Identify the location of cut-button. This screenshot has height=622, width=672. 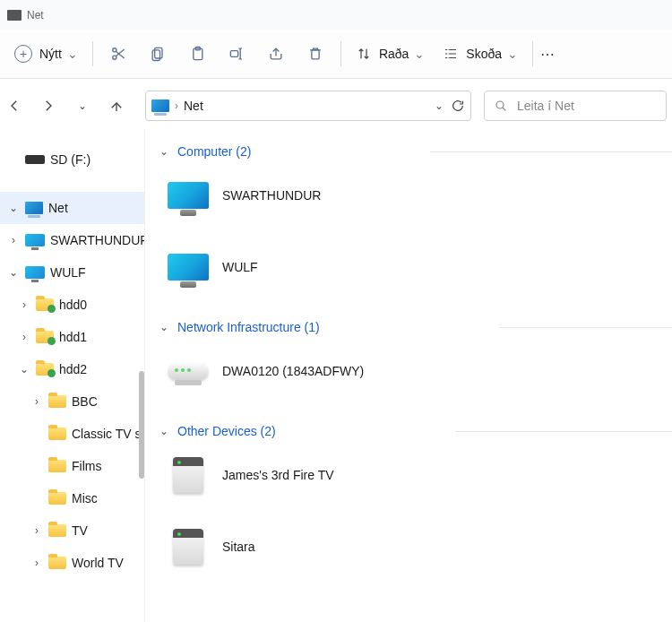
(118, 54).